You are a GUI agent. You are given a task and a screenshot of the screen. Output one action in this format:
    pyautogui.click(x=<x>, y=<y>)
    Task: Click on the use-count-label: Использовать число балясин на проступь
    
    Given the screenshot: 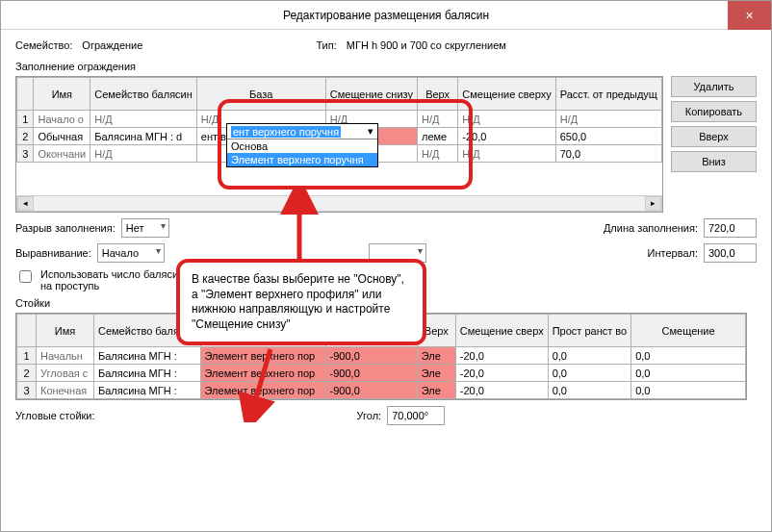 What is the action you would take?
    pyautogui.click(x=113, y=280)
    